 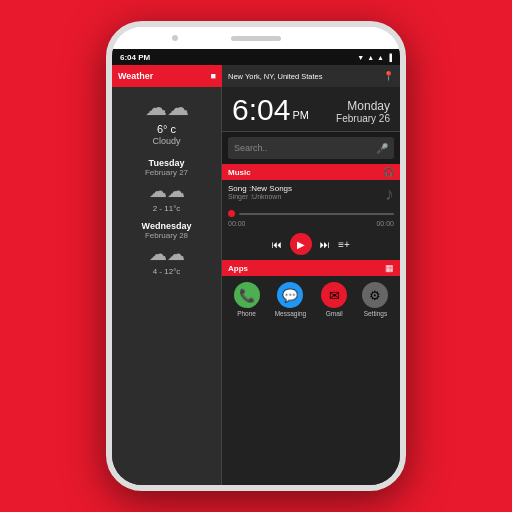 What do you see at coordinates (380, 58) in the screenshot?
I see `network-icon: ▲` at bounding box center [380, 58].